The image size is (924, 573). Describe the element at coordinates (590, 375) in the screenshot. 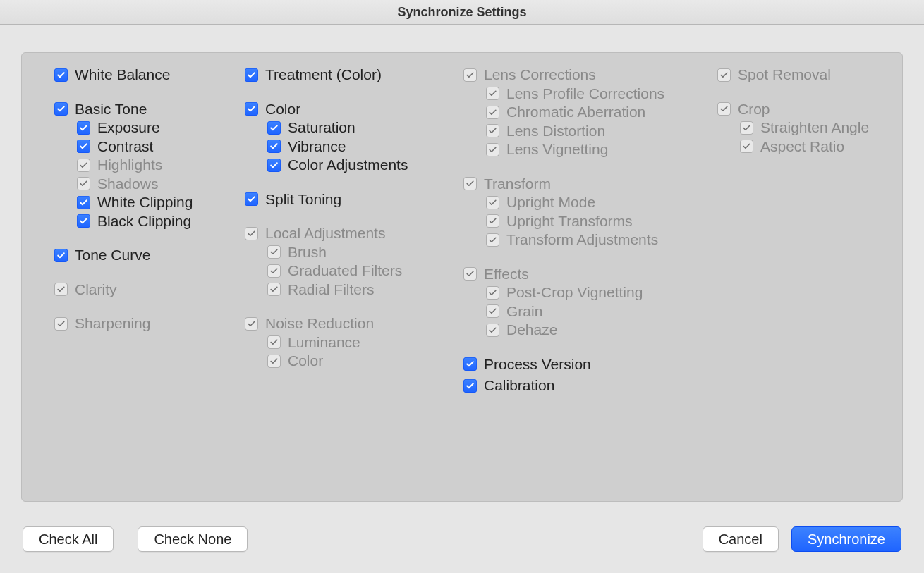

I see `group-process: Process Version Calibration` at that location.